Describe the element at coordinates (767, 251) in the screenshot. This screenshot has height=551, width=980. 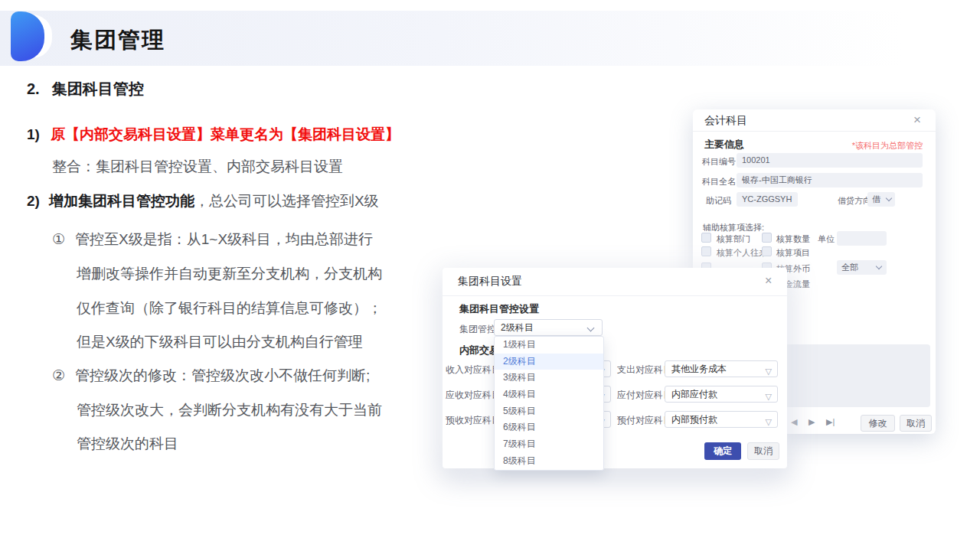
I see `checkbox-aux-project` at that location.